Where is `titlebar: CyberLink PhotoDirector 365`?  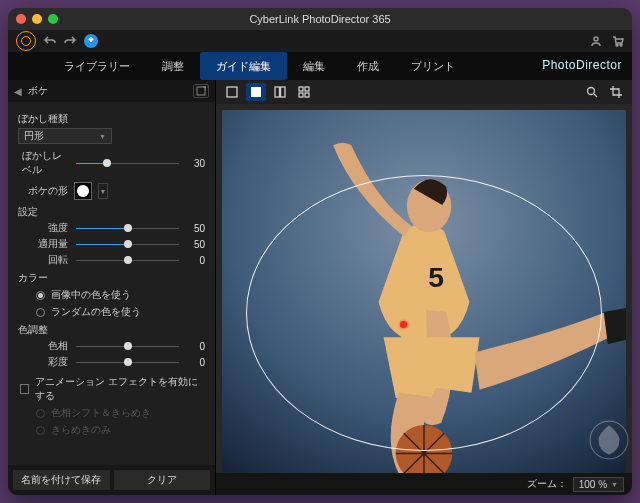 titlebar: CyberLink PhotoDirector 365 is located at coordinates (320, 19).